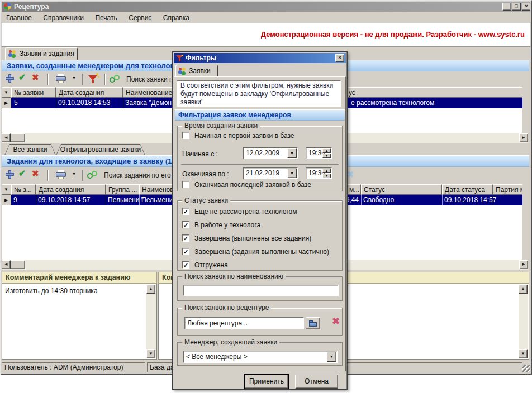 The height and width of the screenshot is (393, 532). I want to click on filter-icon, so click(94, 79).